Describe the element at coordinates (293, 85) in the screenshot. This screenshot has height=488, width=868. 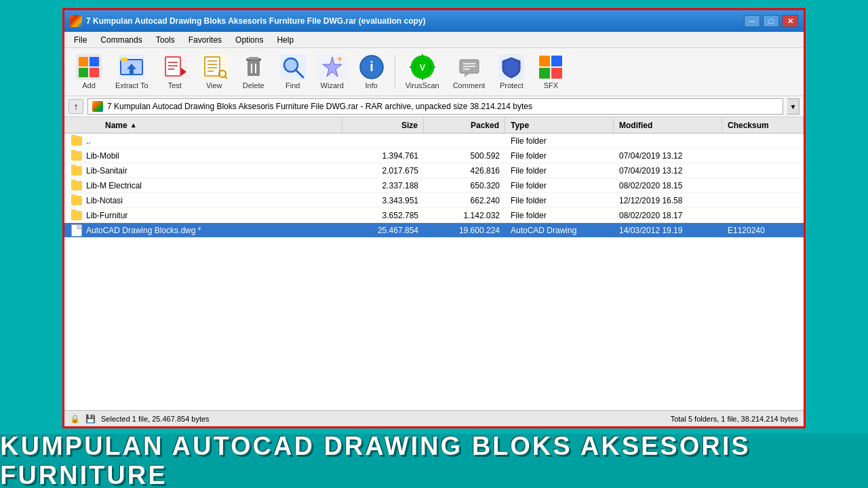
I see `find-label: Find` at that location.